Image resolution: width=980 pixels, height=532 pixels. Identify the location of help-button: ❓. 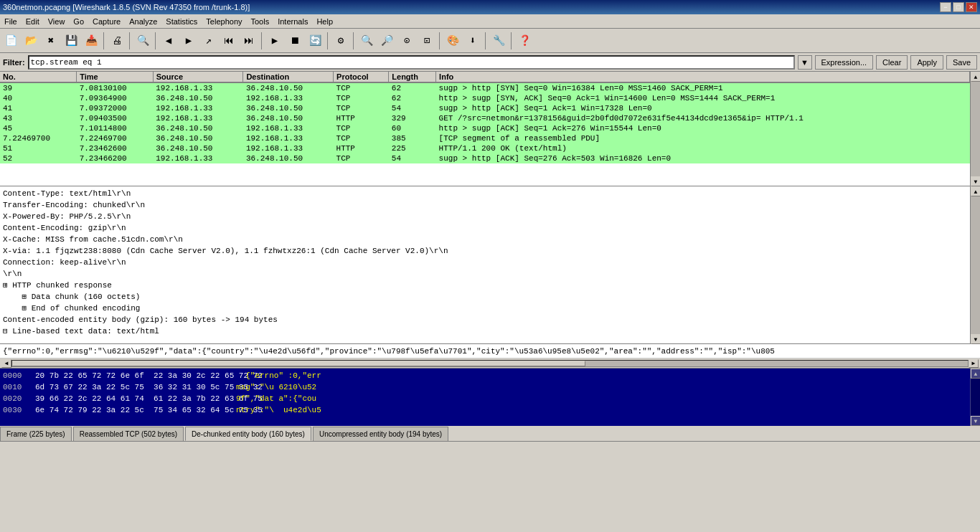
(524, 41).